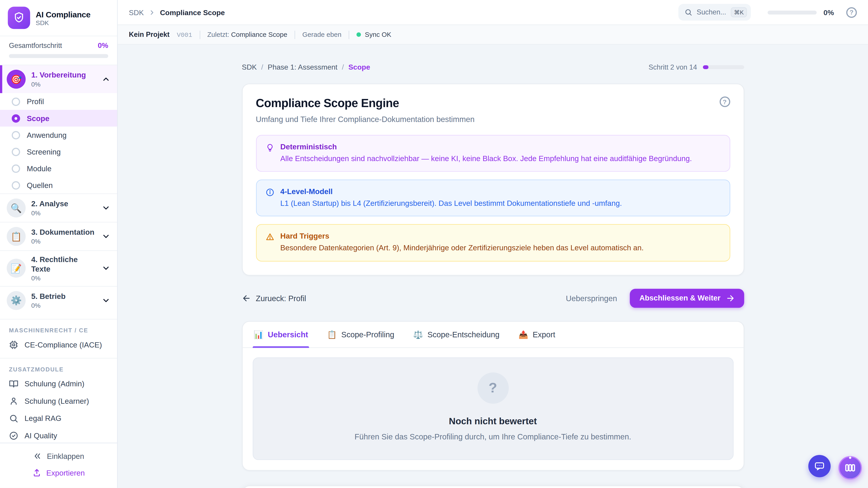 This screenshot has width=868, height=488. Describe the element at coordinates (152, 12) in the screenshot. I see `chevron-right-icon` at that location.